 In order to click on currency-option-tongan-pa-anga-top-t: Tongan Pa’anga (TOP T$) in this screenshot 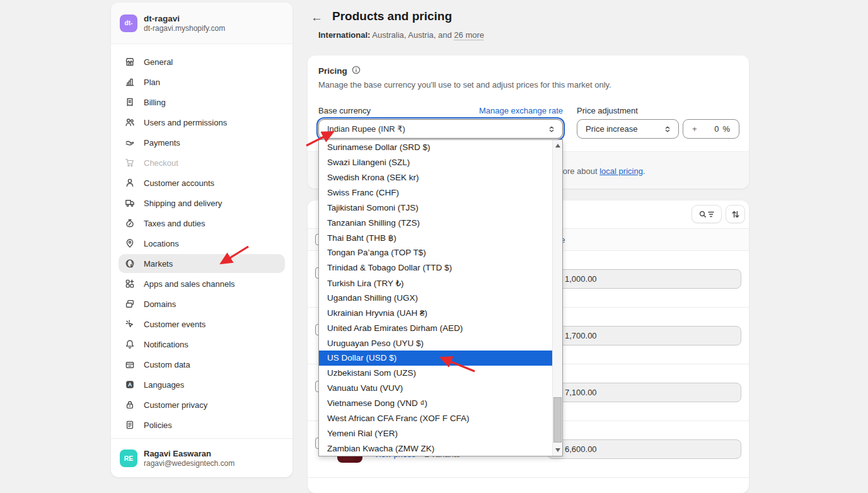, I will do `click(436, 253)`.